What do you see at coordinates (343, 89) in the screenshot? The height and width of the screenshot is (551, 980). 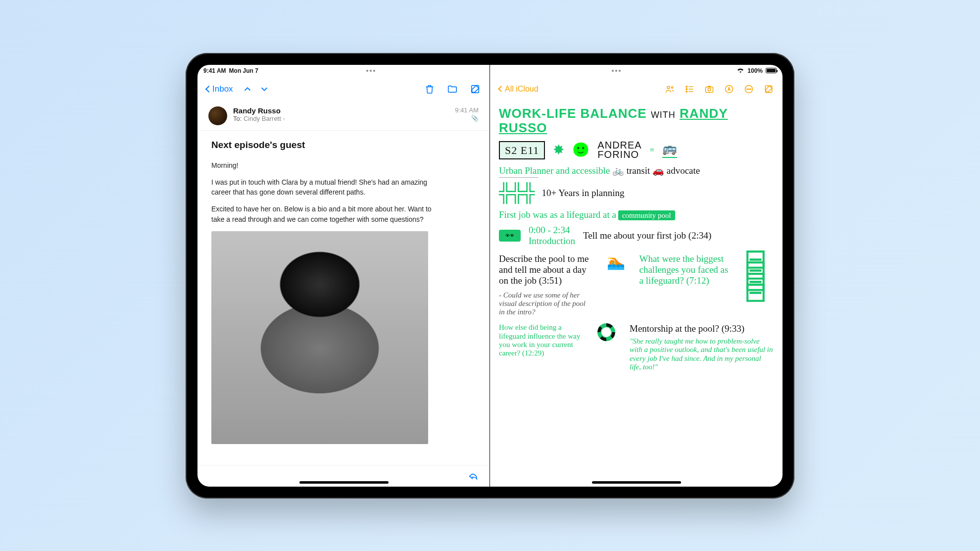 I see `mail-toolbar: Inbox` at bounding box center [343, 89].